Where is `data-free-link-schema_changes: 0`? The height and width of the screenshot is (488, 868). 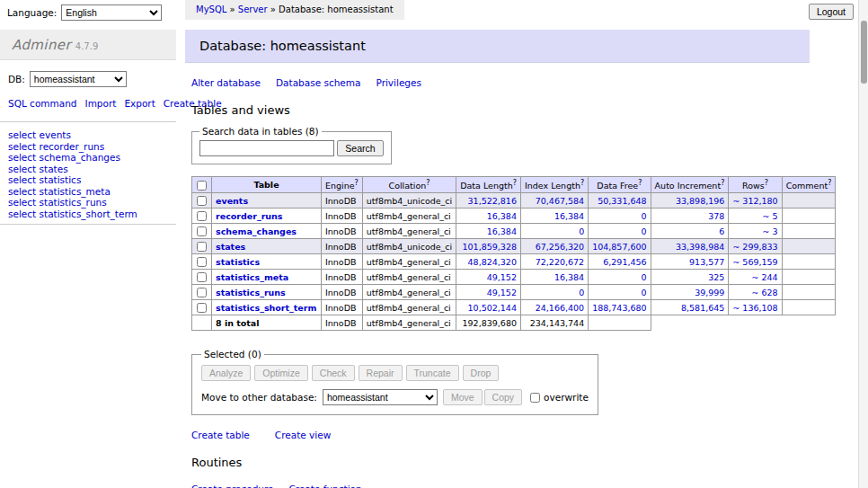
data-free-link-schema_changes: 0 is located at coordinates (644, 232).